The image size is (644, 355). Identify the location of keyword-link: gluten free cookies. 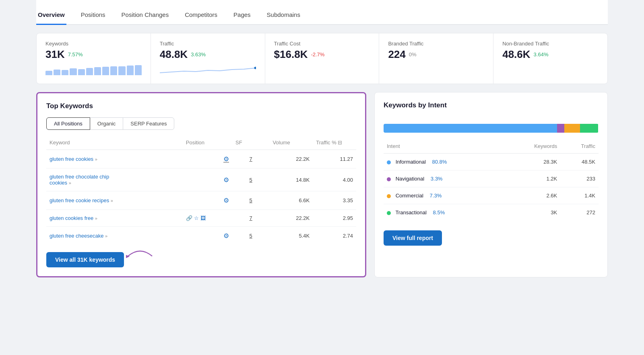
(72, 159).